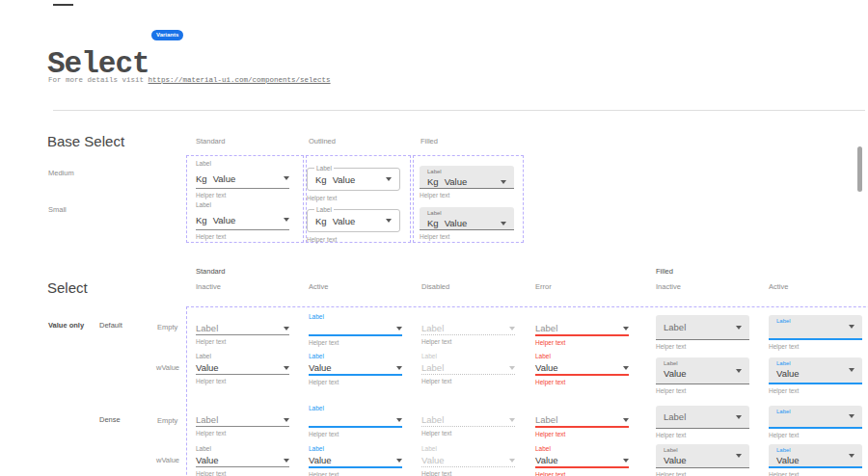 The height and width of the screenshot is (476, 868). I want to click on select-standard-active-row0: LabelHelper text, so click(355, 330).